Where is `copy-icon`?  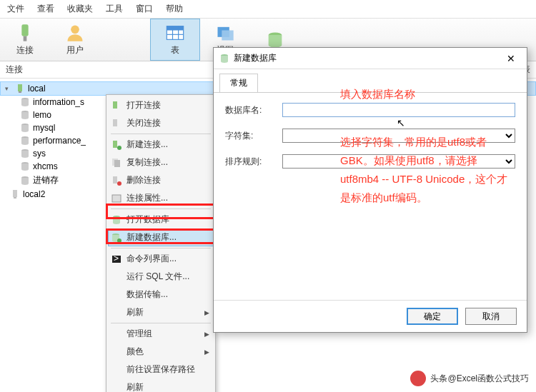 copy-icon is located at coordinates (116, 163).